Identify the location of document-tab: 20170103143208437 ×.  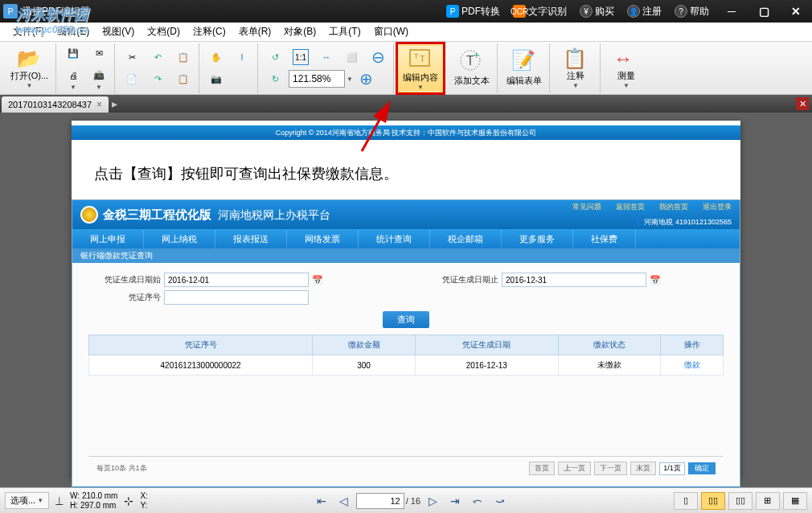
(55, 105).